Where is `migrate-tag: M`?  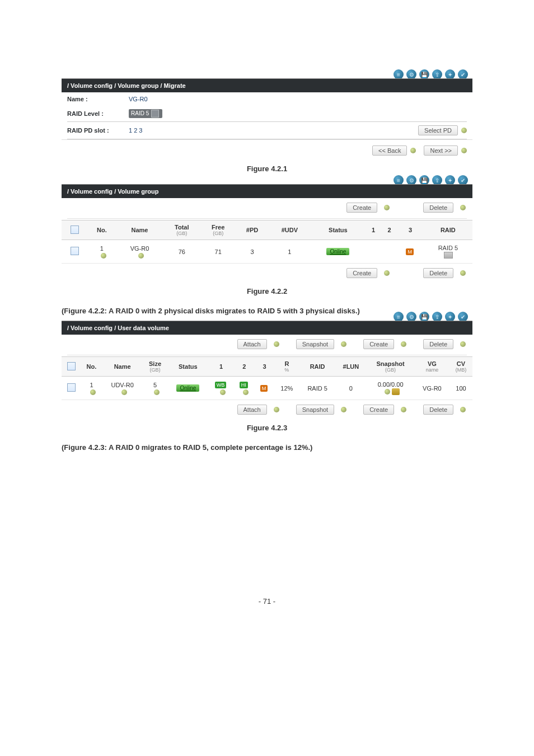 migrate-tag: M is located at coordinates (264, 388).